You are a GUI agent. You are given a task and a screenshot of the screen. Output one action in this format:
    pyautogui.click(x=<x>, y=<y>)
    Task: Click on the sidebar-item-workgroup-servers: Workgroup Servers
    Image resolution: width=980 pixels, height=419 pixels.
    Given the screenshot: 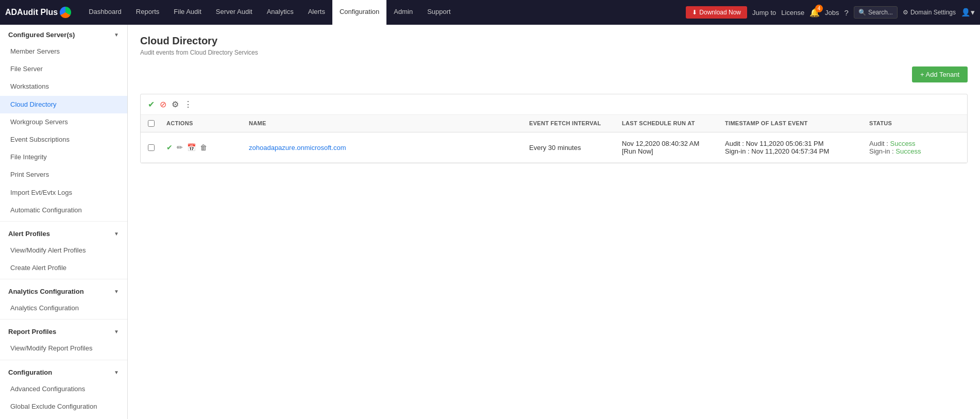 What is the action you would take?
    pyautogui.click(x=64, y=122)
    